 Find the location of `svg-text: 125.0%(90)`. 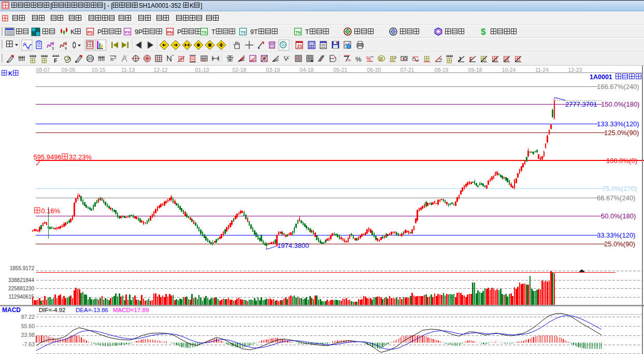

svg-text: 125.0%(90) is located at coordinates (622, 132).